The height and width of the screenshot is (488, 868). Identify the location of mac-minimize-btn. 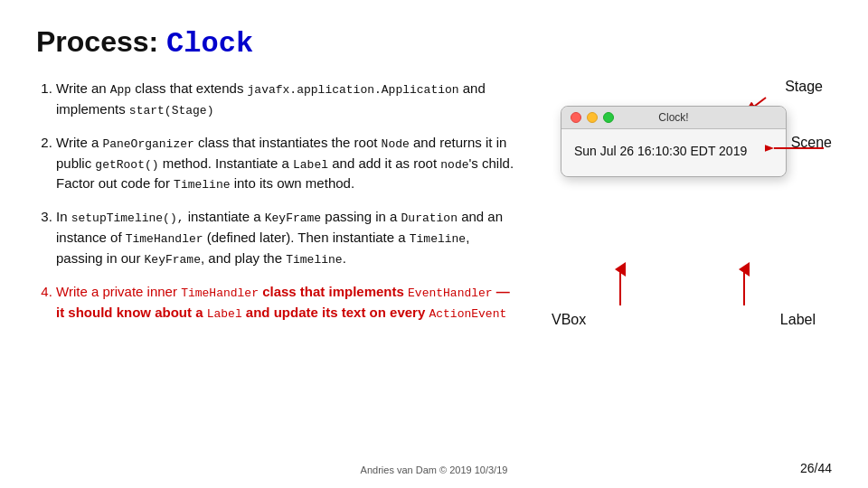
(592, 117).